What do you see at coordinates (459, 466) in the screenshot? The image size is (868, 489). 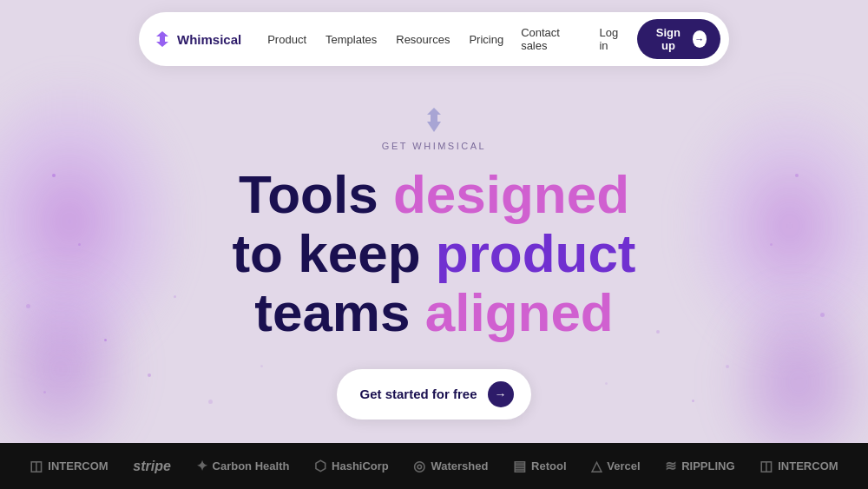 I see `watershed-label: Watershed` at bounding box center [459, 466].